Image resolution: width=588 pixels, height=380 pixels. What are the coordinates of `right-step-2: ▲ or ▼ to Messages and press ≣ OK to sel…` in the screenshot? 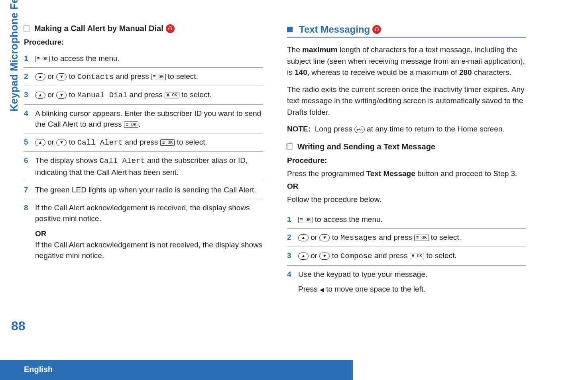 It's located at (407, 238).